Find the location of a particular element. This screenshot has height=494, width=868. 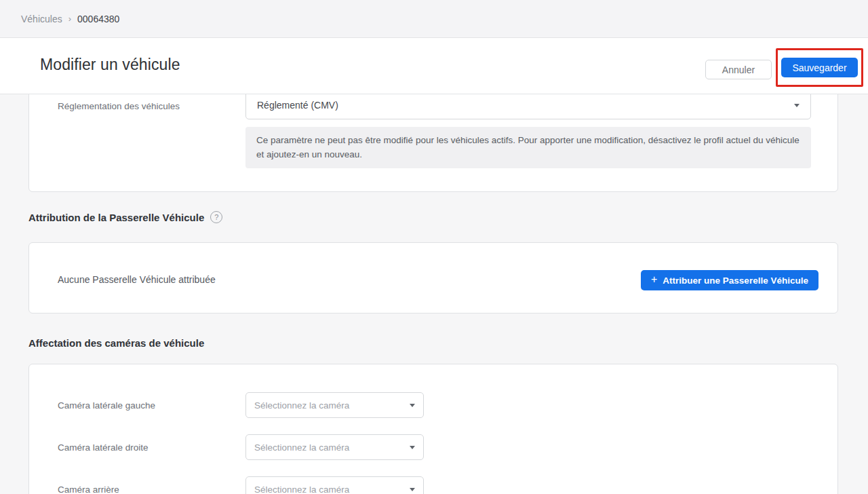

camera-rear-label: Caméra arrière is located at coordinates (152, 489).